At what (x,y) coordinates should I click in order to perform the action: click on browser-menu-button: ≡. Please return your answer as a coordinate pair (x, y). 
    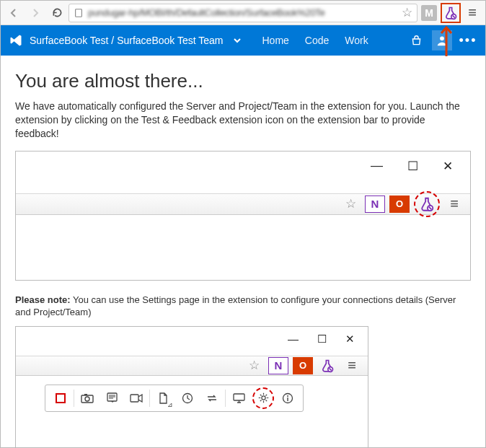
    Looking at the image, I should click on (472, 13).